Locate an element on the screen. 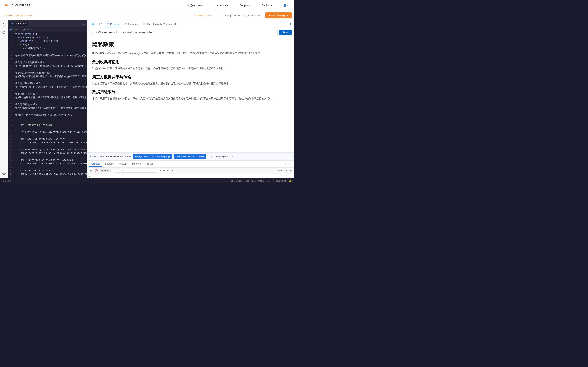 This screenshot has width=588, height=367. code-line-39: 39 is located at coordinates (48, 167).